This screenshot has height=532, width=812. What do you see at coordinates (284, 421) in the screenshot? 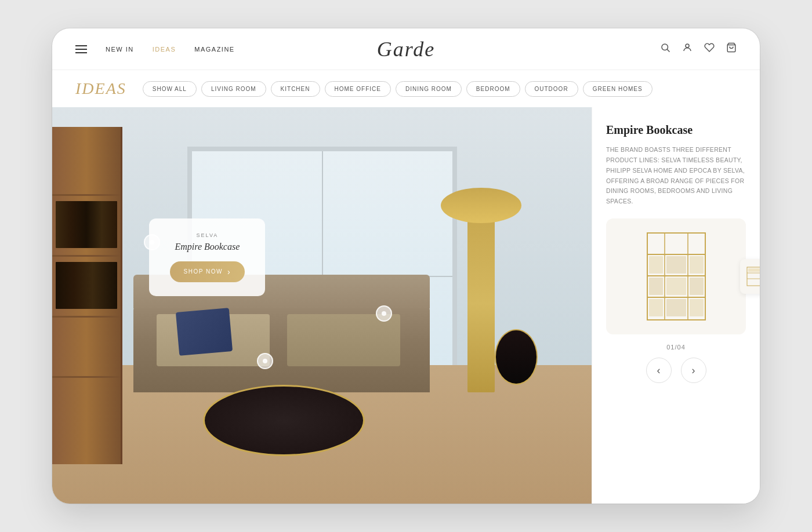
I see `coffee-table` at bounding box center [284, 421].